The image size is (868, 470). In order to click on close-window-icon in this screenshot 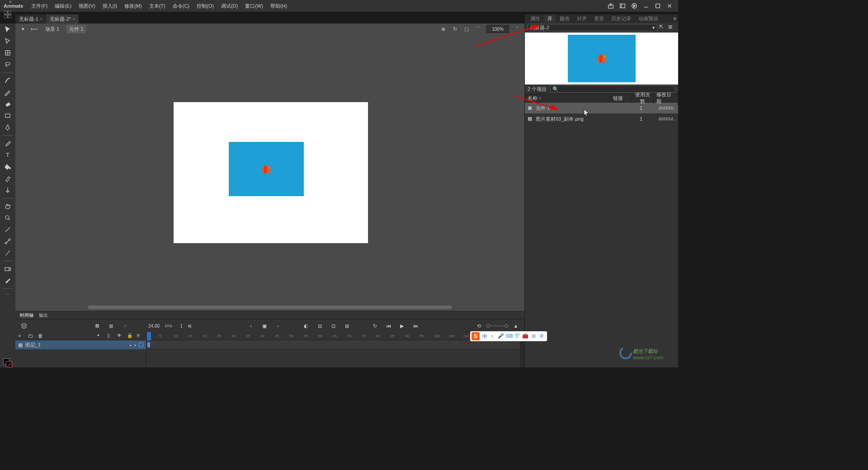, I will do `click(670, 6)`.